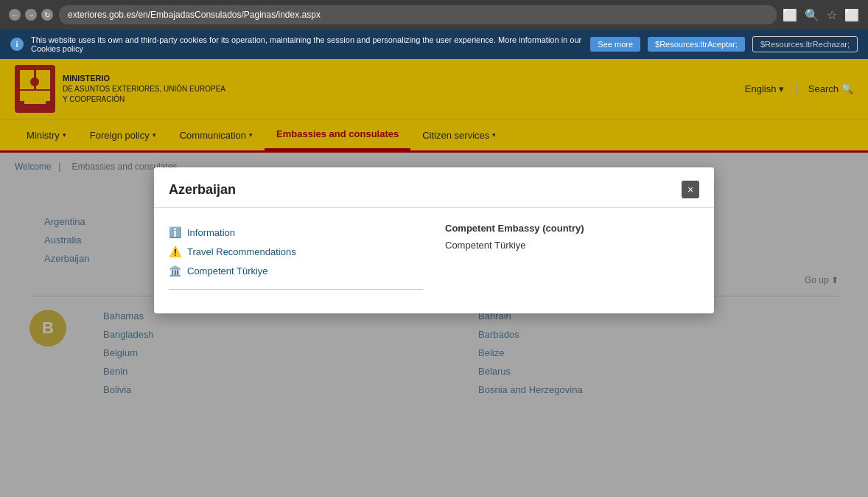 This screenshot has height=497, width=868. I want to click on address-bar: exteriores.gob.es/en/EmbajadasConsulados…, so click(418, 15).